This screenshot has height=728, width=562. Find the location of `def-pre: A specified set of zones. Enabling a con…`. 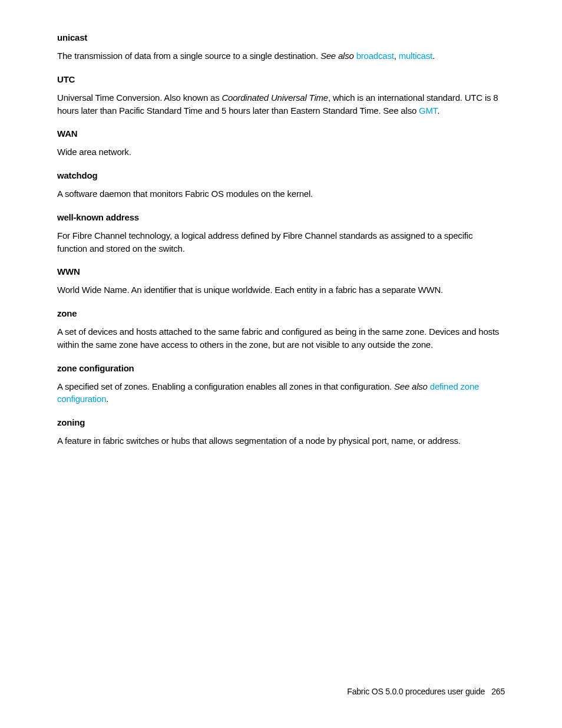

def-pre: A specified set of zones. Enabling a con… is located at coordinates (226, 387).